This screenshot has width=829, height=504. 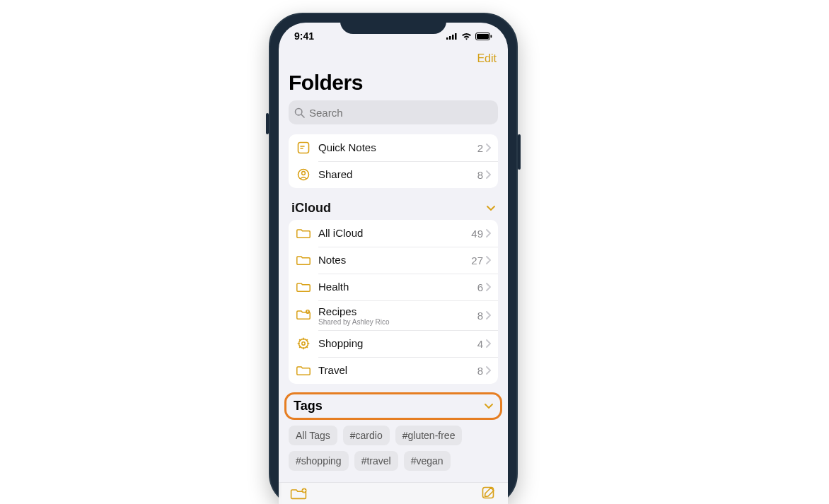 I want to click on quick-notes-icon, so click(x=303, y=148).